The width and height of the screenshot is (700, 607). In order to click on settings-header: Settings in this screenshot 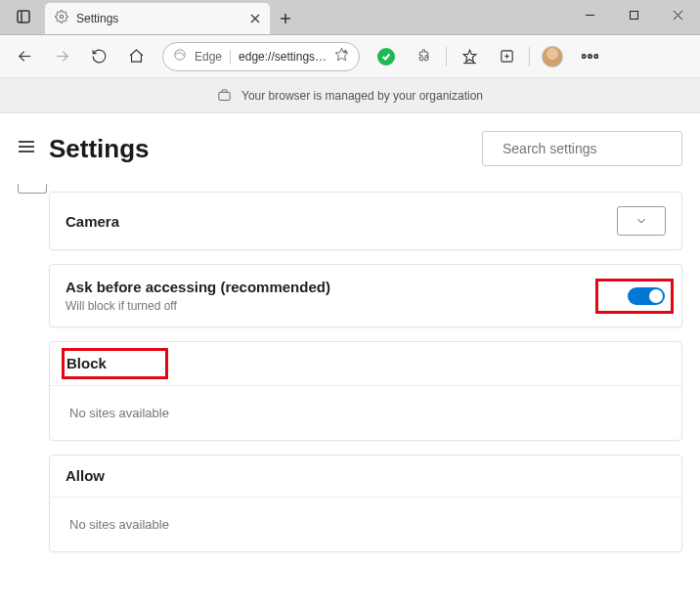, I will do `click(350, 149)`.